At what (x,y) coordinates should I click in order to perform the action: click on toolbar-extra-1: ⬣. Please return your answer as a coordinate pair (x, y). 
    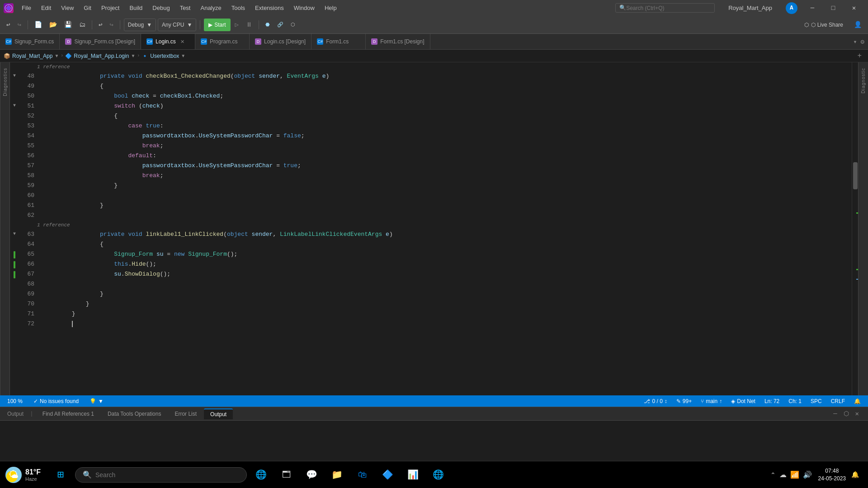
    Looking at the image, I should click on (268, 24).